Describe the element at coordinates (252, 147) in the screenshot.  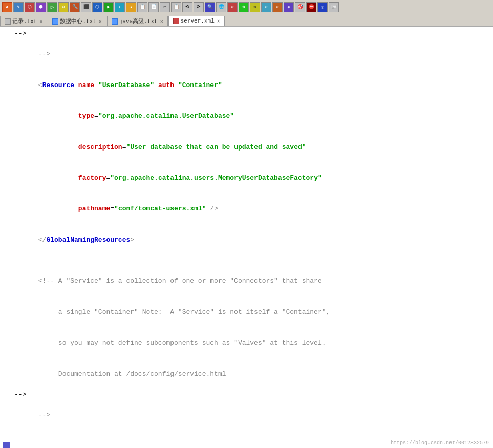
I see `code-line-4: description="User database that can be u…` at that location.